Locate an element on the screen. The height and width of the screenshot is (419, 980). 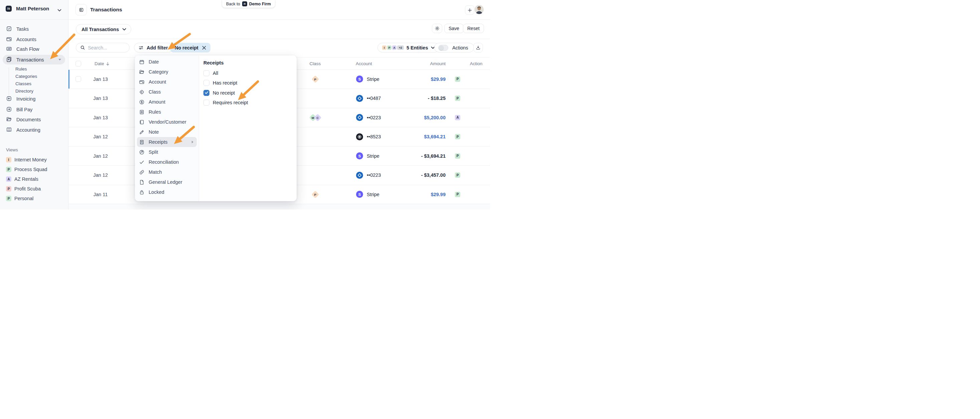
save-button: Save is located at coordinates (454, 28).